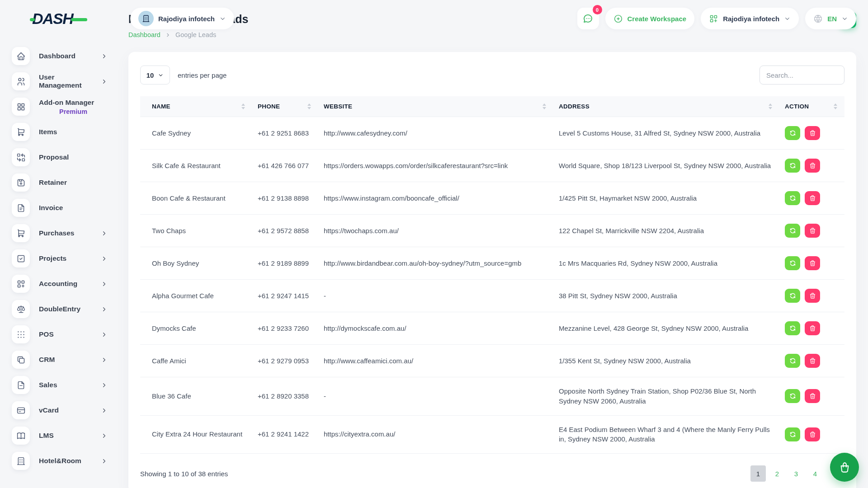 The height and width of the screenshot is (488, 868). What do you see at coordinates (717, 19) in the screenshot?
I see `topbar-actions: 0 Create Workspace Rajodiya infotech EN` at bounding box center [717, 19].